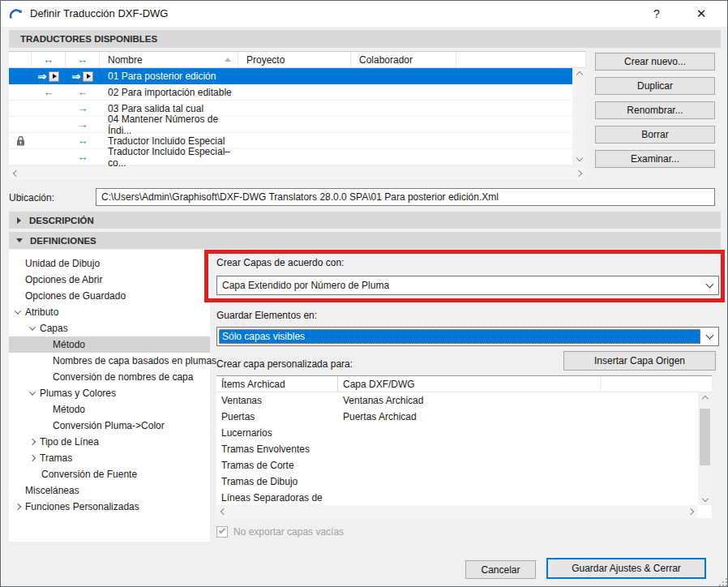 Image resolution: width=728 pixels, height=587 pixels. What do you see at coordinates (640, 361) in the screenshot?
I see `insert-origin-layer-button: Insertar Capa Origen` at bounding box center [640, 361].